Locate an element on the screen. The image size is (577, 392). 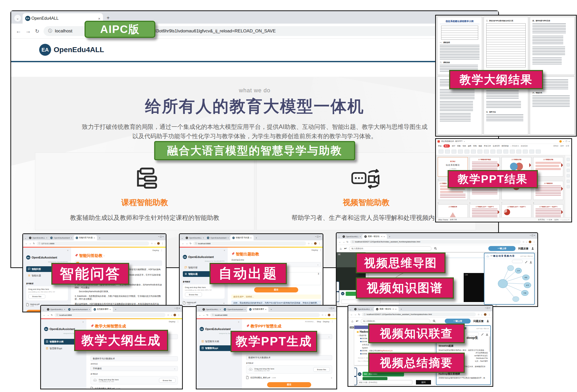
ribbon-tab: 开发工具 is located at coordinates (488, 146).